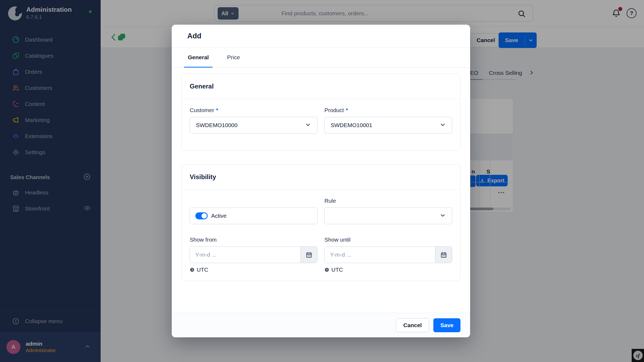 The height and width of the screenshot is (362, 644). Describe the element at coordinates (321, 86) in the screenshot. I see `general-card-heading: General` at that location.